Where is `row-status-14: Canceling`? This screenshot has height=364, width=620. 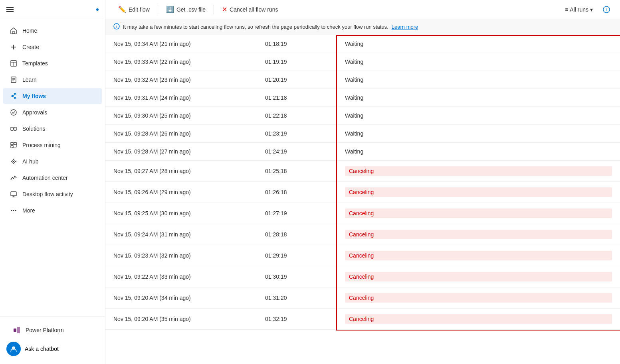
row-status-14: Canceling is located at coordinates (478, 319).